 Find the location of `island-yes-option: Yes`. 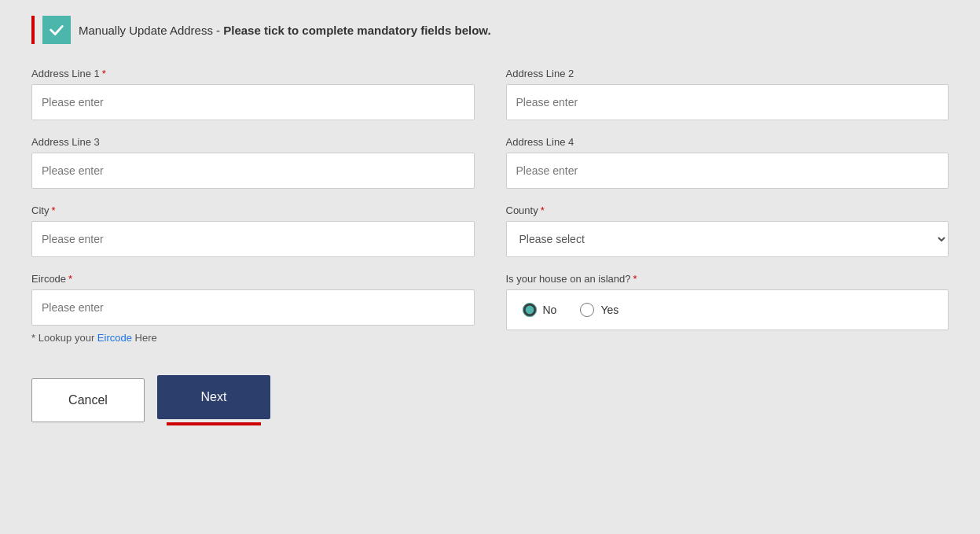

island-yes-option: Yes is located at coordinates (599, 310).